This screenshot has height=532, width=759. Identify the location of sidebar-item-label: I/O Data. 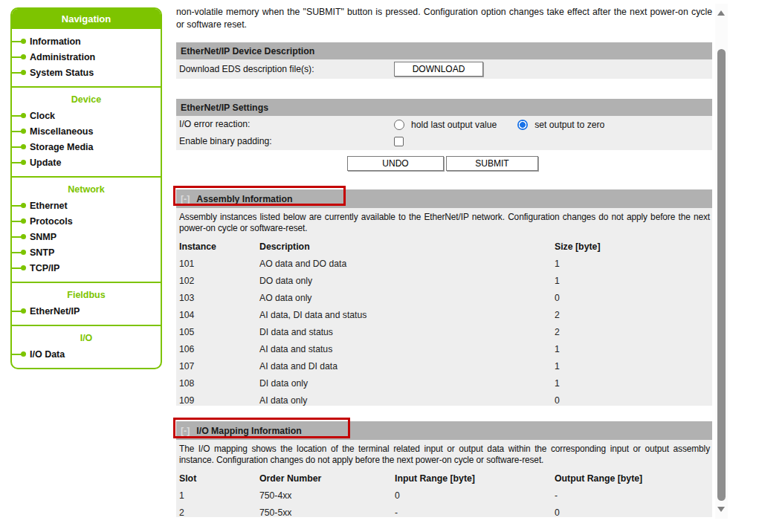
(48, 354).